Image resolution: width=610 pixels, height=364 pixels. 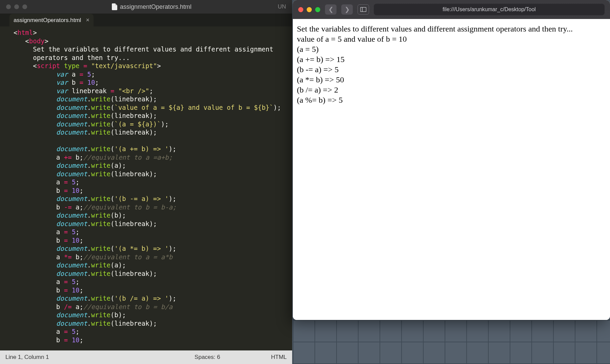 What do you see at coordinates (282, 7) in the screenshot?
I see `editor-title-right: UN` at bounding box center [282, 7].